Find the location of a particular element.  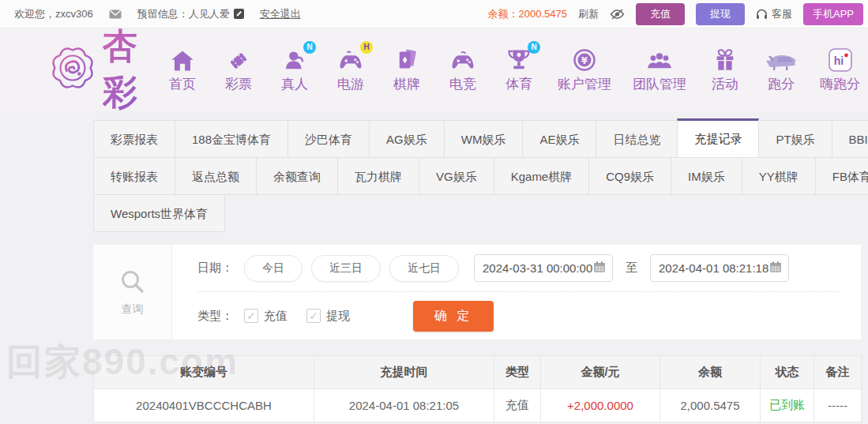

quick-7days-button: 近七日 is located at coordinates (424, 268).